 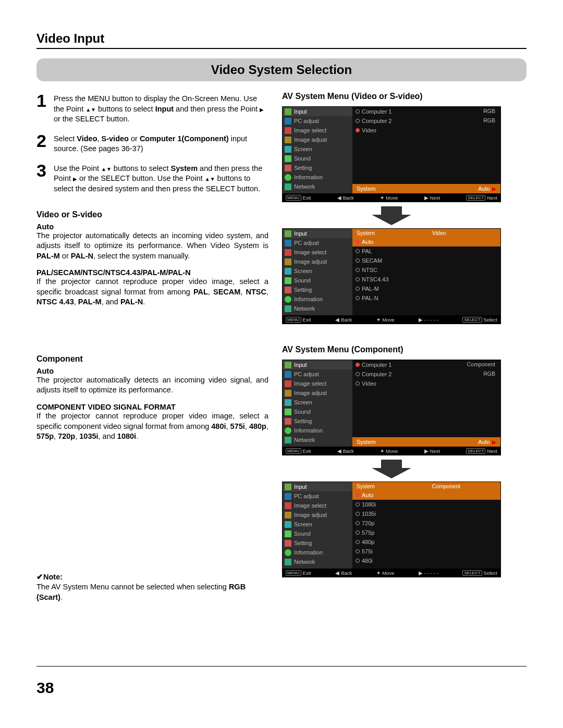 What do you see at coordinates (288, 562) in the screenshot?
I see `network-icon` at bounding box center [288, 562].